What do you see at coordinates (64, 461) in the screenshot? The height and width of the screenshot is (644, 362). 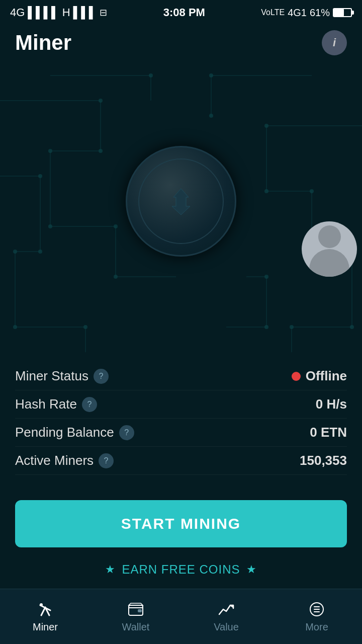 I see `active-miners-label: Active Miners ?` at bounding box center [64, 461].